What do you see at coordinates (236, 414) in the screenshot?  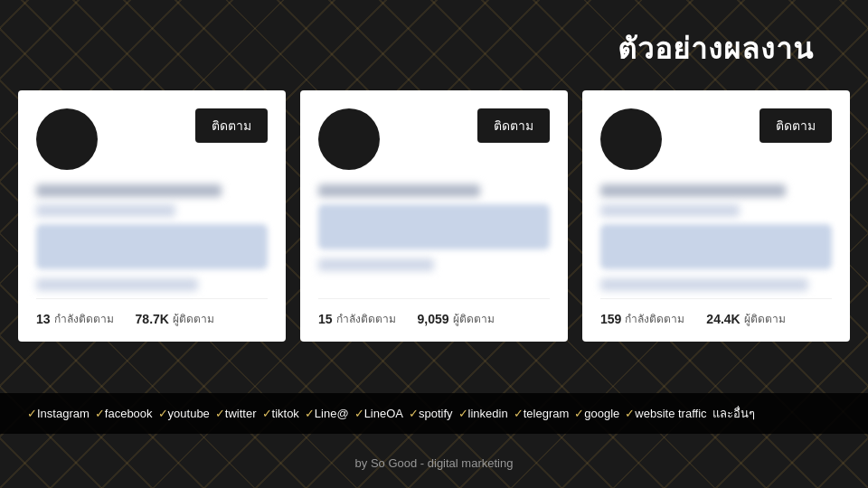 I see `service-tag-twitter: ✓twitter` at bounding box center [236, 414].